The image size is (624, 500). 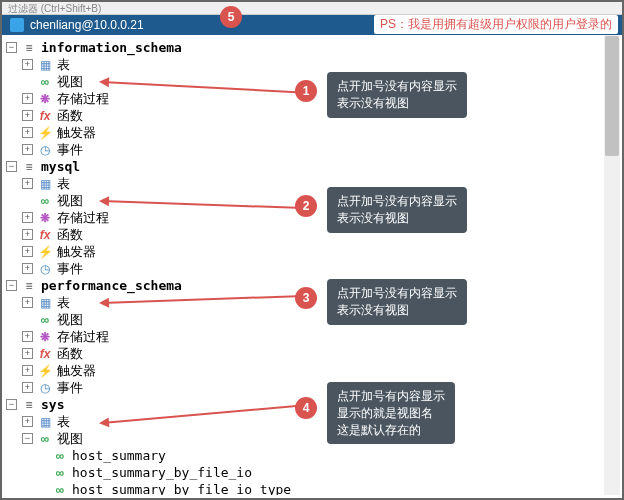 What do you see at coordinates (312, 8) in the screenshot?
I see `filter-bar: 过滤器 (Ctrl+Shift+B)` at bounding box center [312, 8].